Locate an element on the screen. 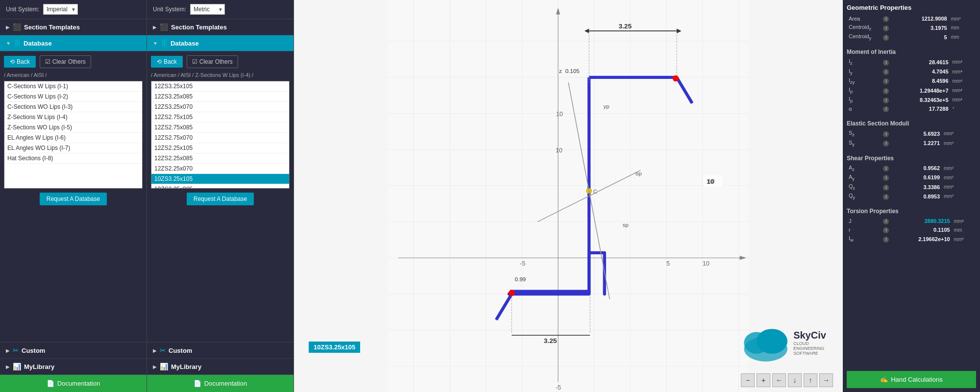 The image size is (980, 392). left-back-button: ⟲ Back is located at coordinates (20, 62).